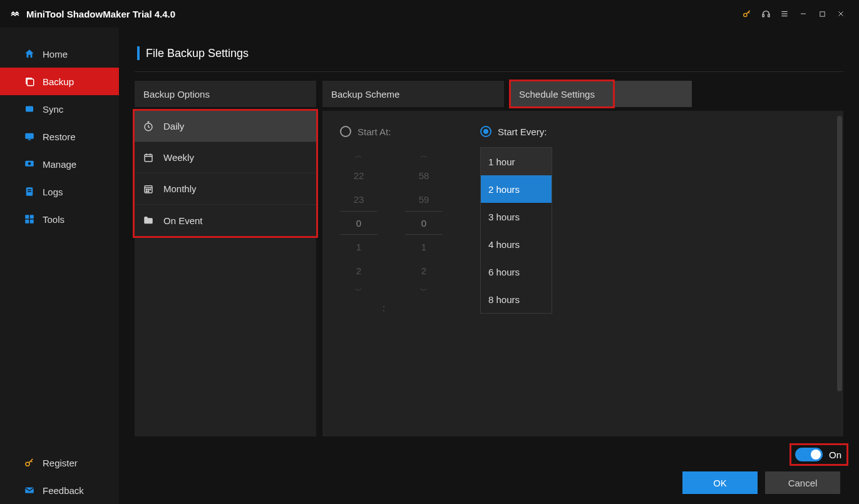 Image resolution: width=859 pixels, height=504 pixels. What do you see at coordinates (516, 217) in the screenshot?
I see `interval-option: 3 hours` at bounding box center [516, 217].